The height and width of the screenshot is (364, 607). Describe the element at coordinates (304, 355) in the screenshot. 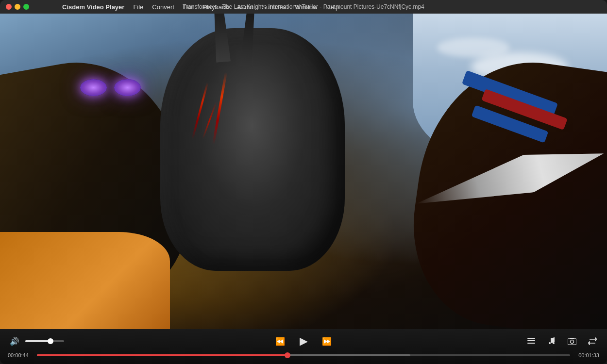

I see `progress-track` at that location.